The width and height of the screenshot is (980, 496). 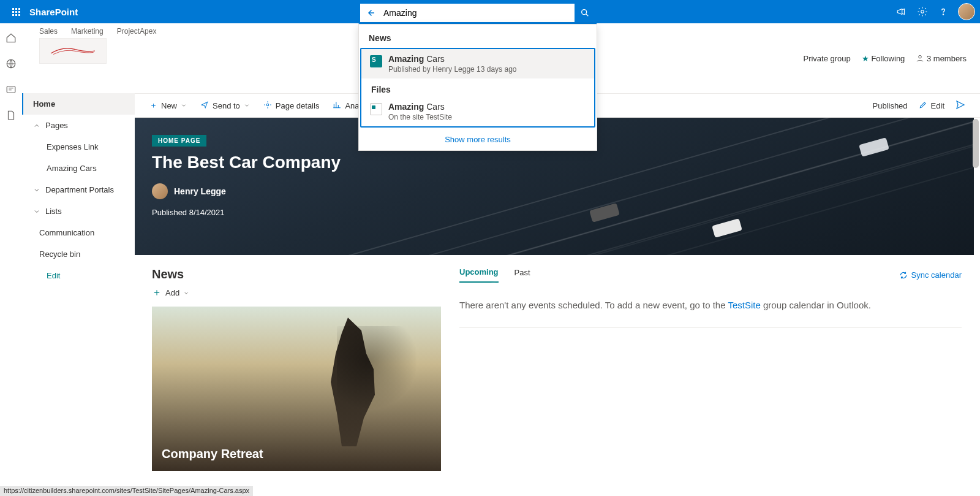 What do you see at coordinates (54, 12) in the screenshot?
I see `app-title: SharePoint` at bounding box center [54, 12].